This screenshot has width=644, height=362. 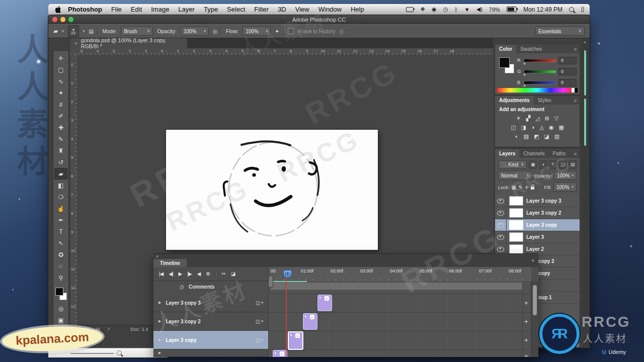 What do you see at coordinates (63, 20) in the screenshot?
I see `minimize-window-button` at bounding box center [63, 20].